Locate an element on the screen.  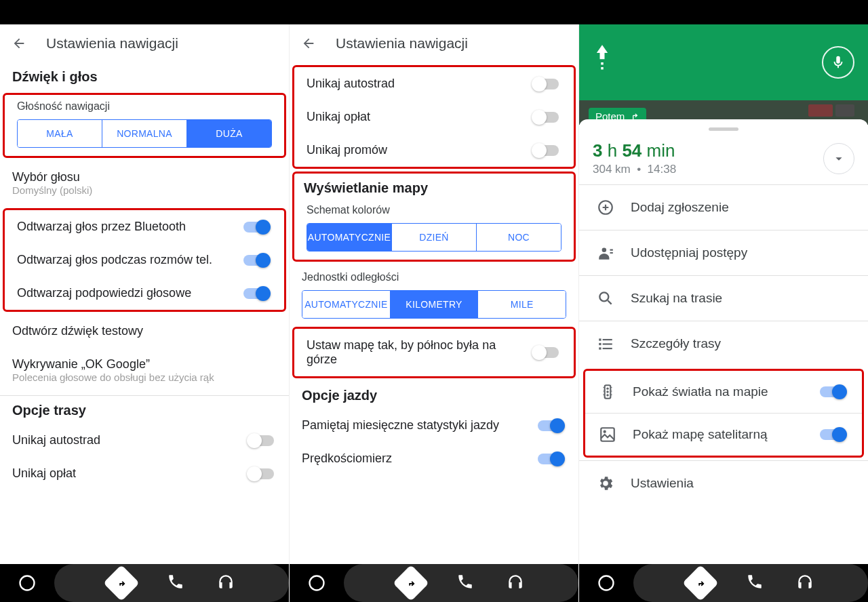
north-up-label: Ustaw mapę tak, by północ była na górze is located at coordinates (415, 353).